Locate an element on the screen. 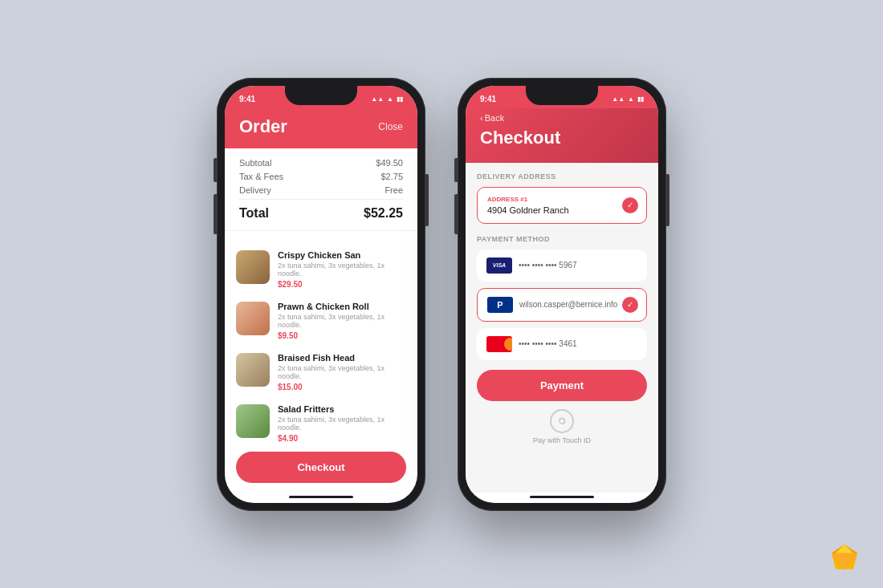 This screenshot has width=883, height=588. order-screen: Order Close Subtotal $49.50 Tax & Fees $… is located at coordinates (321, 306).